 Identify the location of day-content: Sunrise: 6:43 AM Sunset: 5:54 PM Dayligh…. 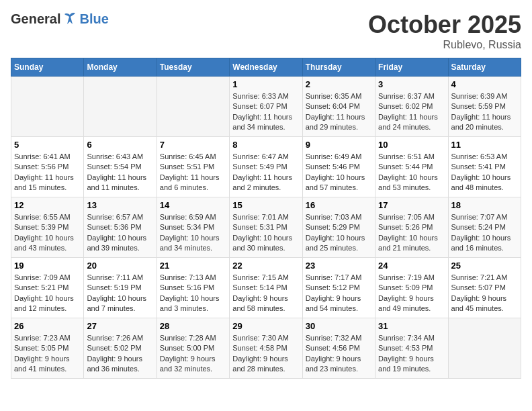
(120, 173).